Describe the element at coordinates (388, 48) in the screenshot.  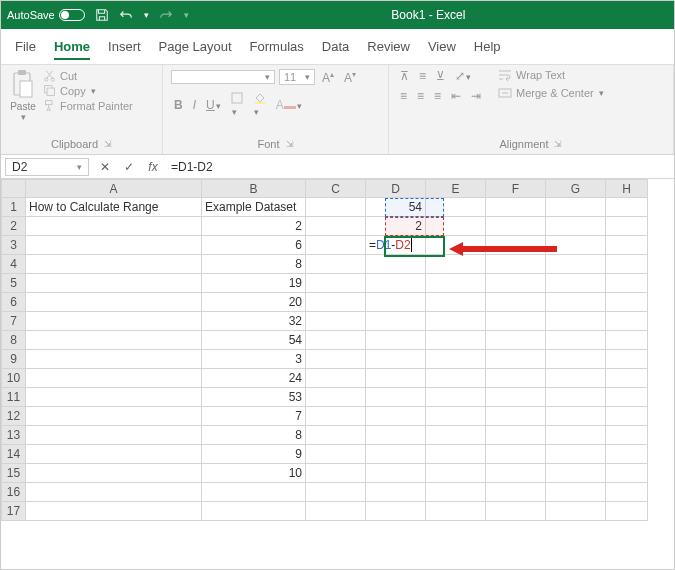
I see `tab-review: Review` at that location.